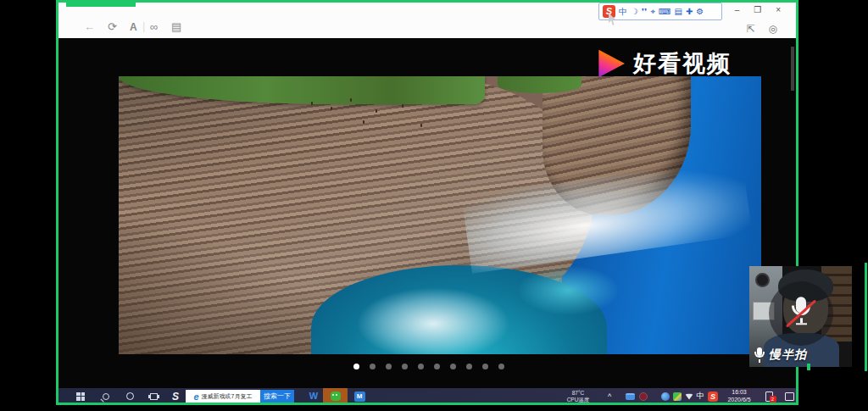 The image size is (868, 411). I want to click on share-button: ⇱, so click(750, 29).